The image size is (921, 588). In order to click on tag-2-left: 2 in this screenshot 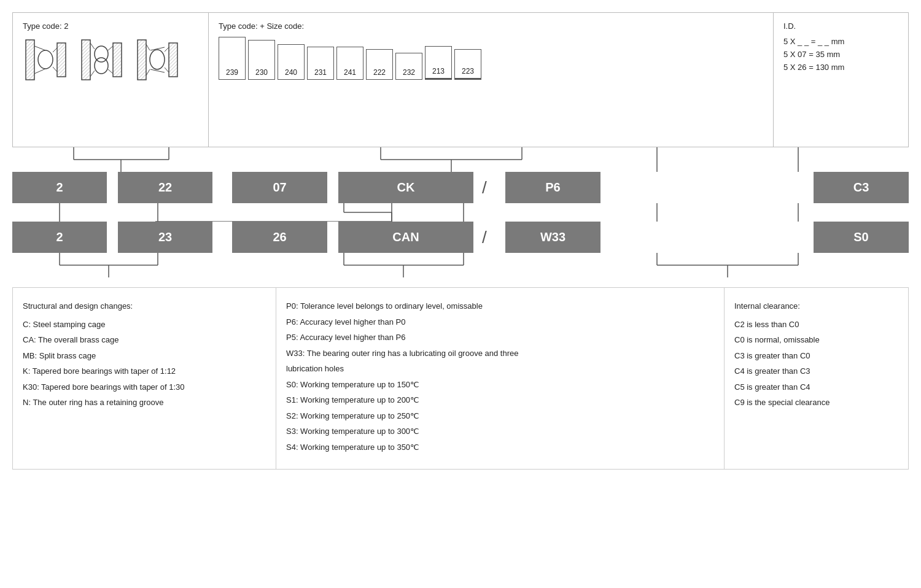, I will do `click(60, 188)`.